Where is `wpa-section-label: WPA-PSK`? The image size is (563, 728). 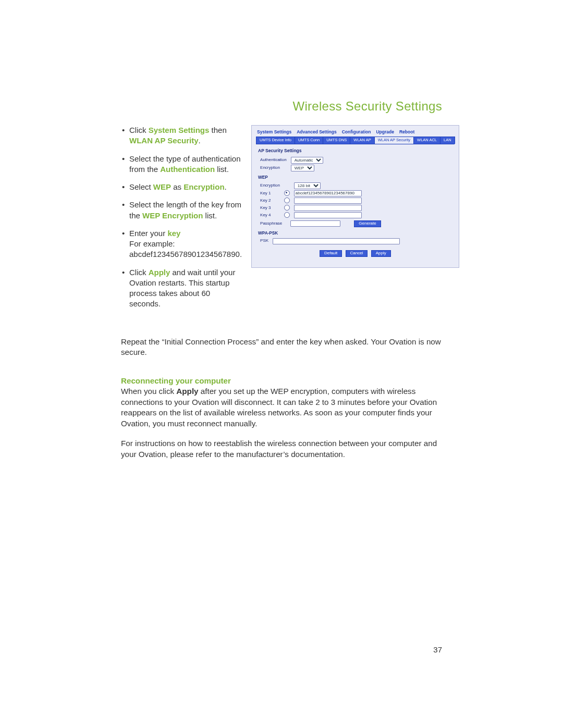
wpa-section-label: WPA-PSK is located at coordinates (356, 233).